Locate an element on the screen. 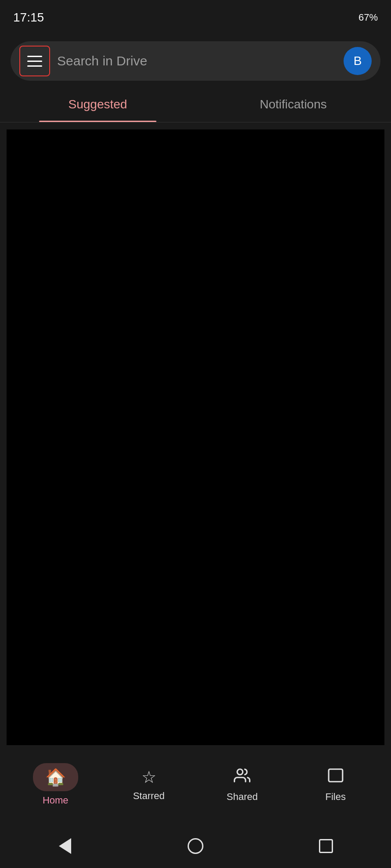  back-icon is located at coordinates (65, 846).